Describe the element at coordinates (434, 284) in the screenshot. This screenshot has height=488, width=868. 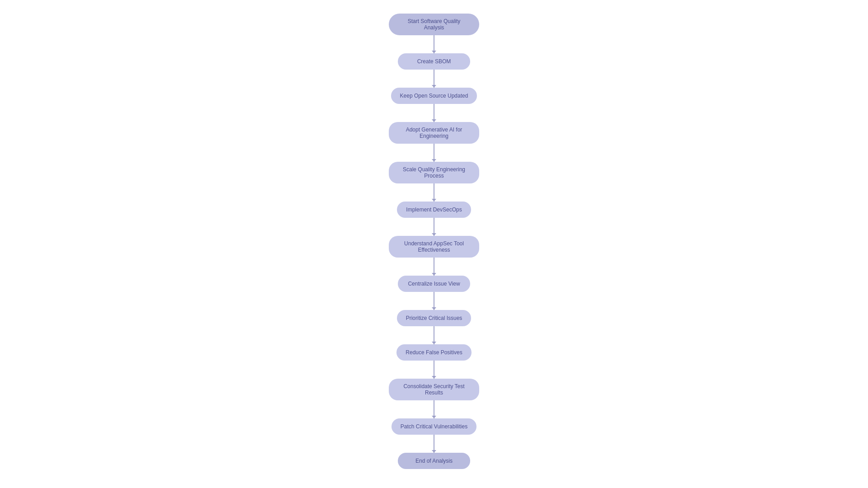
I see `flow-node-centralize-issue: Centralize Issue View` at that location.